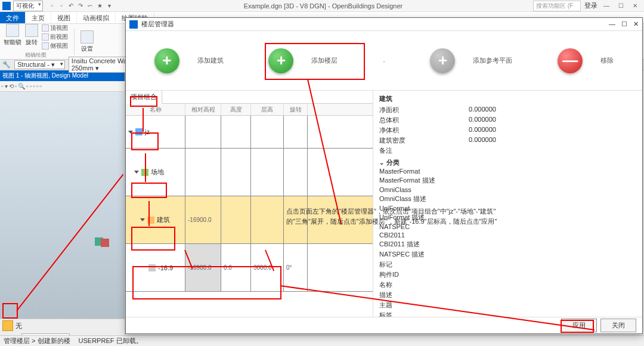  What do you see at coordinates (87, 42) in the screenshot?
I see `ribbon-settings: 设置` at bounding box center [87, 42].